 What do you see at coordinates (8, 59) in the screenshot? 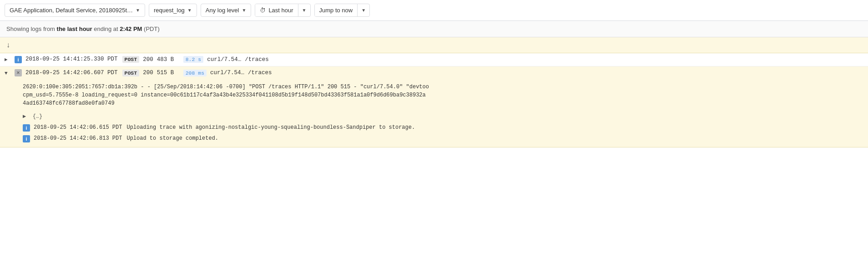
I see `expand-button: ▶` at bounding box center [8, 59].